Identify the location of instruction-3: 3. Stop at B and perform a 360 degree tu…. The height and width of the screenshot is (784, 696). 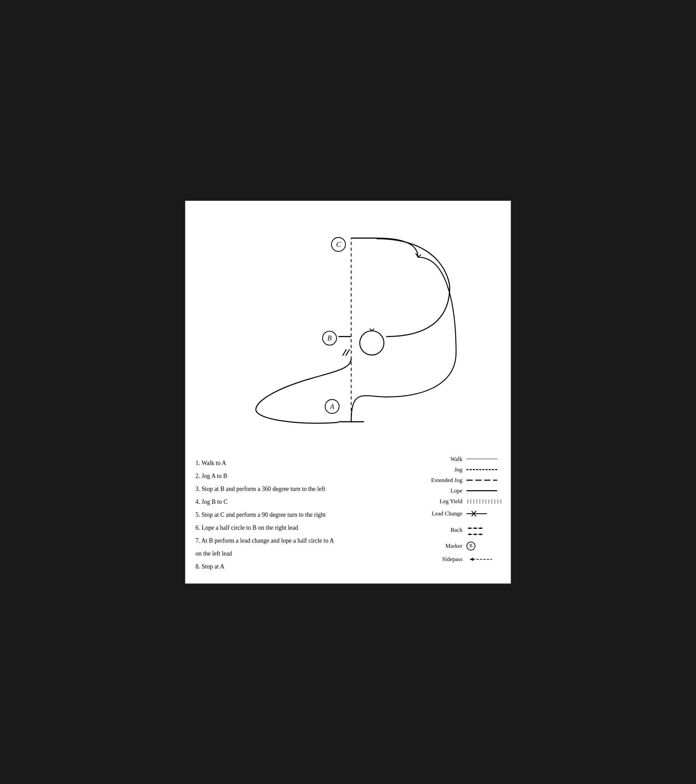
(287, 489).